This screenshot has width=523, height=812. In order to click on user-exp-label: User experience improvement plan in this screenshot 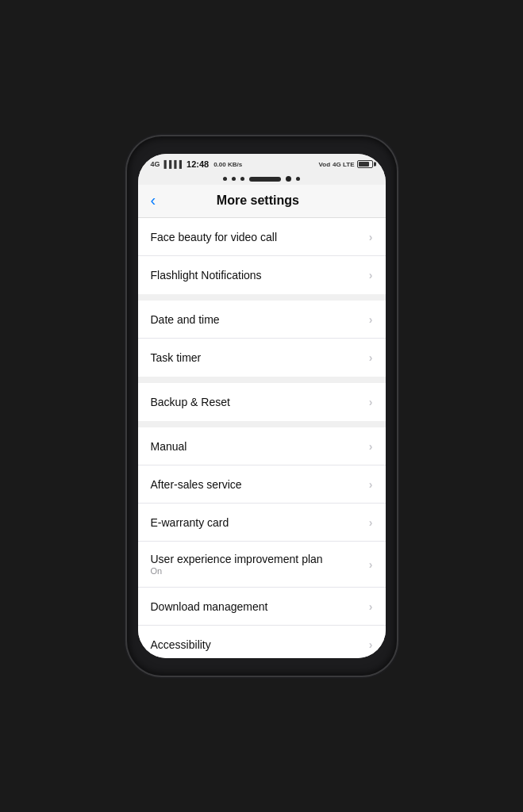, I will do `click(237, 559)`.